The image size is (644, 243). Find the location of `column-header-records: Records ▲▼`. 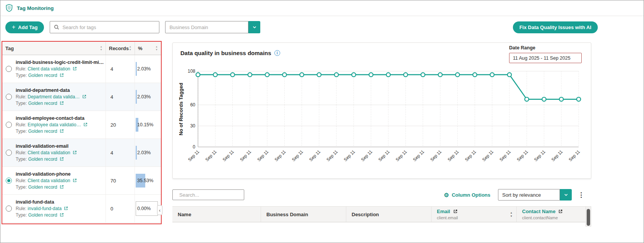

column-header-records: Records ▲▼ is located at coordinates (120, 48).